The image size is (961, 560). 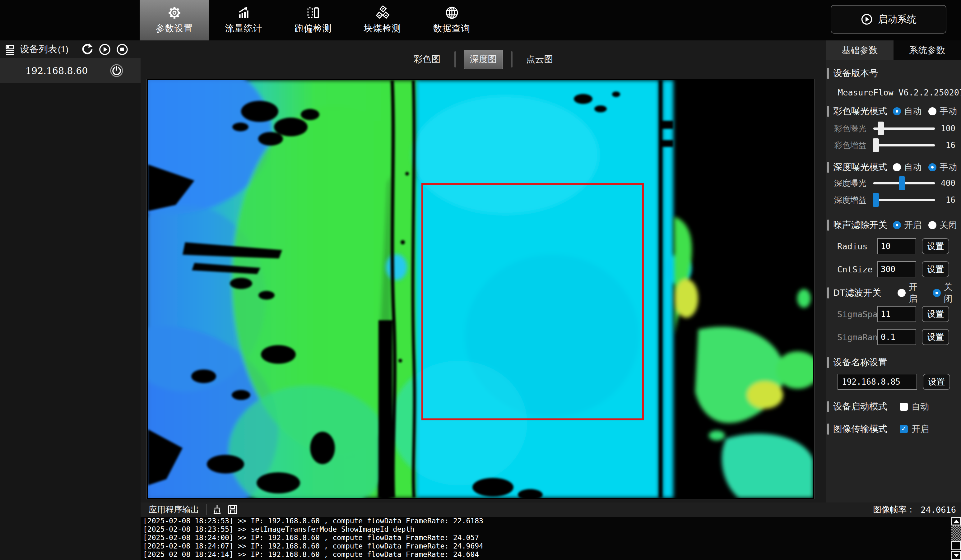 What do you see at coordinates (904, 183) in the screenshot?
I see `depth-exposure-slider` at bounding box center [904, 183].